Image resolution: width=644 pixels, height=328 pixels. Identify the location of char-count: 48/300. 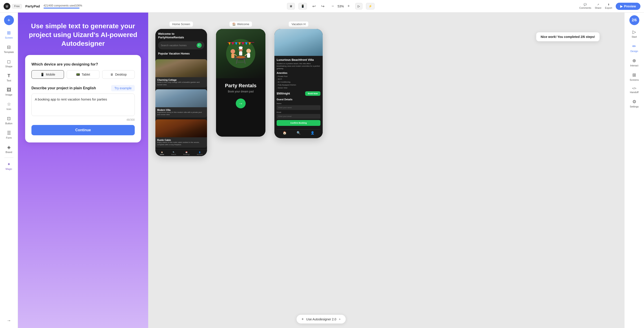
(83, 120).